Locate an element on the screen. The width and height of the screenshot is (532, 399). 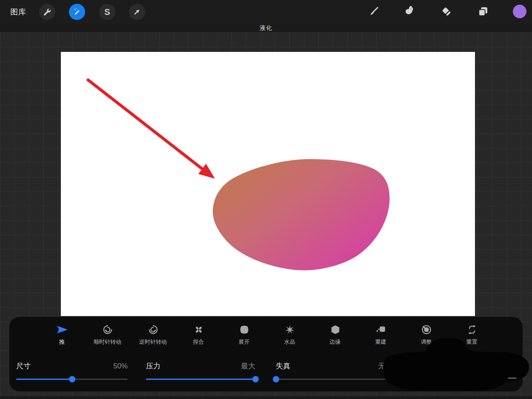
pressure-slider-label: 压力 is located at coordinates (153, 366).